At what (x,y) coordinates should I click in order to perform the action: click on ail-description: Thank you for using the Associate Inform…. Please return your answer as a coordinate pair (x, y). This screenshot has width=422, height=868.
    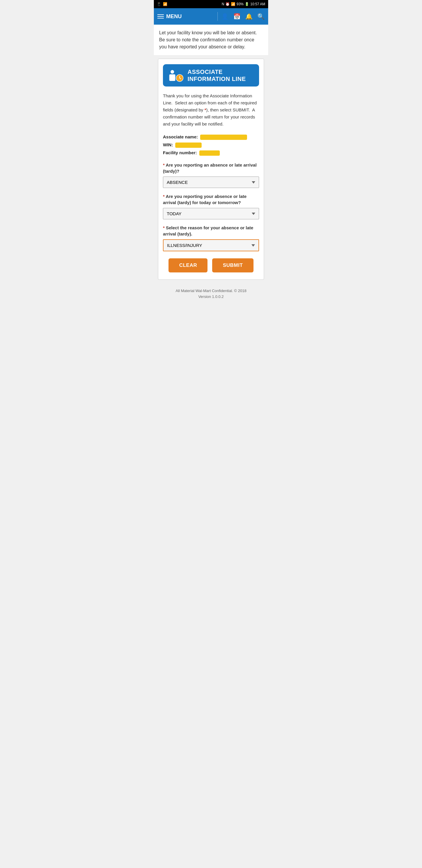
    Looking at the image, I should click on (211, 110).